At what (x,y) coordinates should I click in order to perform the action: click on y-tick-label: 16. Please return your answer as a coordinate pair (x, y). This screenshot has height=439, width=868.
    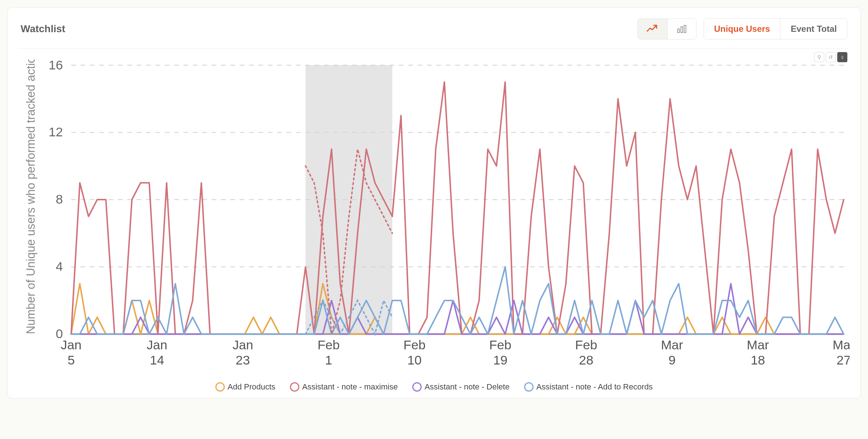
    Looking at the image, I should click on (56, 66).